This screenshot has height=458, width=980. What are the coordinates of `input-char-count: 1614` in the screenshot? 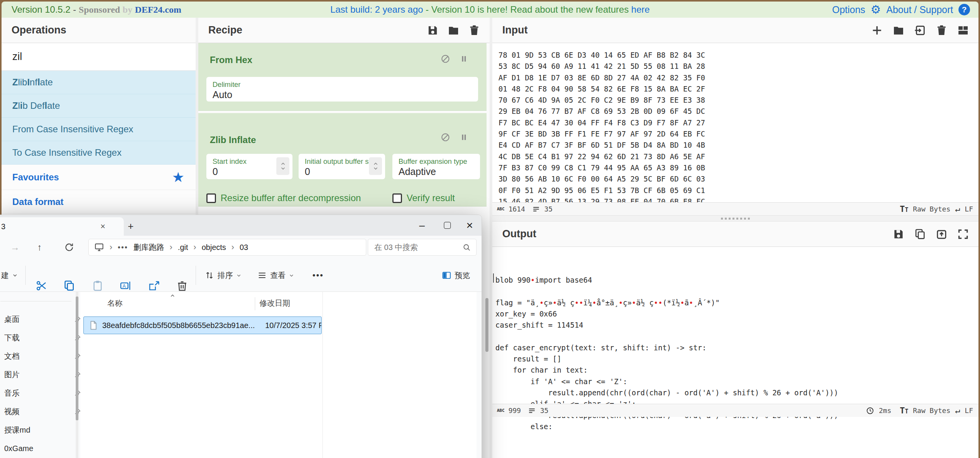 It's located at (517, 209).